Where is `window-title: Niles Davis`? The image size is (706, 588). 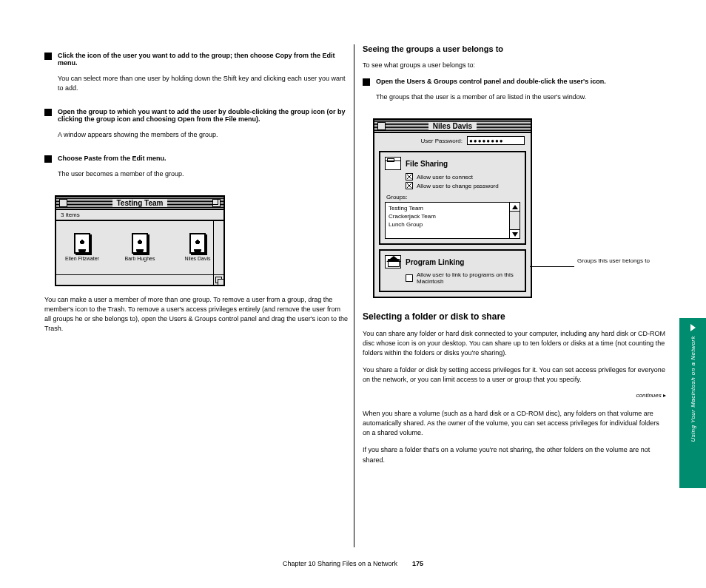 window-title: Niles Davis is located at coordinates (453, 126).